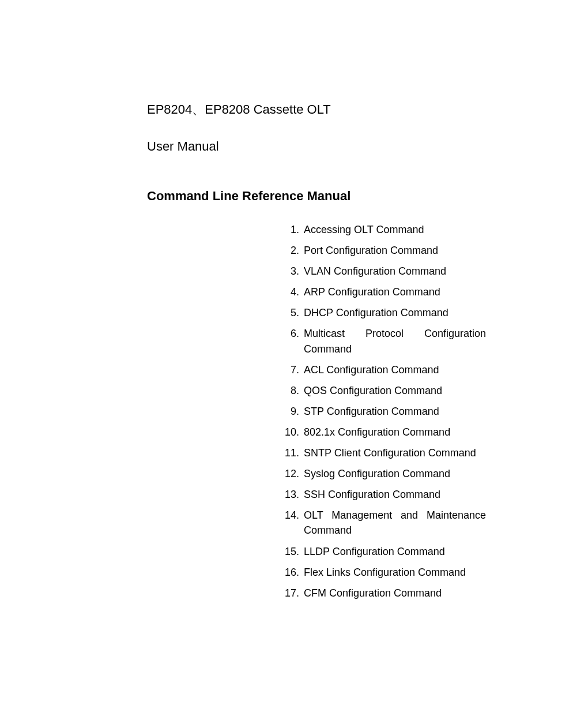  What do you see at coordinates (294, 250) in the screenshot?
I see `toc-number: 2.` at bounding box center [294, 250].